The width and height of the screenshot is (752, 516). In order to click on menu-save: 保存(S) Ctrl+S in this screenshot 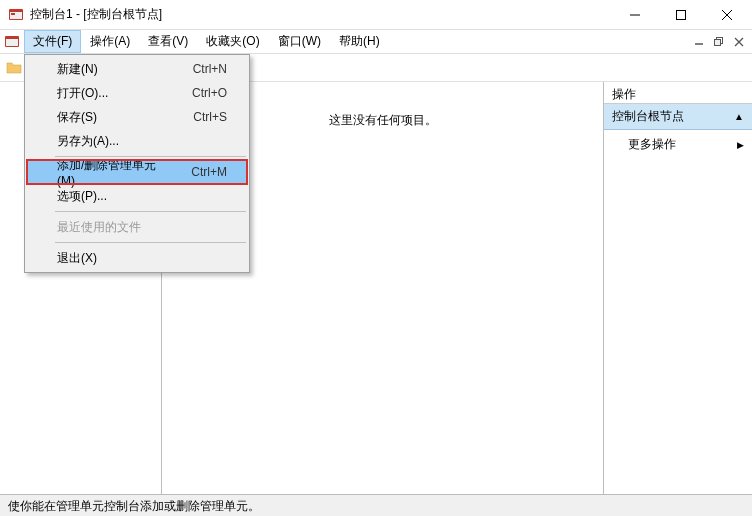, I will do `click(137, 117)`.